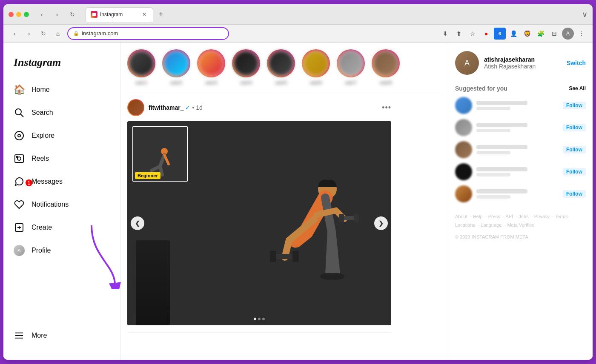 This screenshot has height=364, width=596. Describe the element at coordinates (513, 34) in the screenshot. I see `browser-toolbar-icons: ⬇ ⬆ ☆ ● 6 👤 🦁 🧩 ⊟ A ⋮` at that location.